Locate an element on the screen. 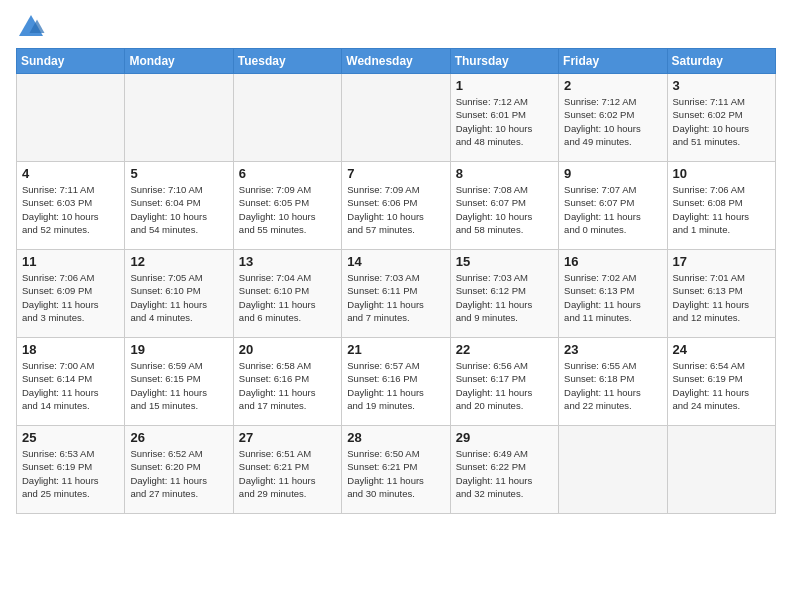  day-info: Sunrise: 7:02 AMSunset: 6:13 PMDaylight:… is located at coordinates (612, 298).